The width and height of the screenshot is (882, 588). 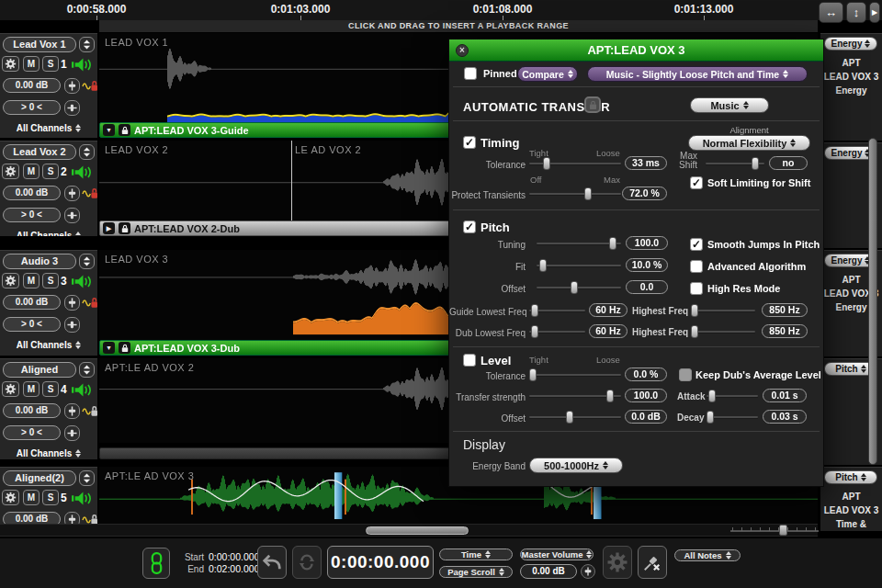 What do you see at coordinates (851, 478) in the screenshot?
I see `display-type-select: Pitch` at bounding box center [851, 478].